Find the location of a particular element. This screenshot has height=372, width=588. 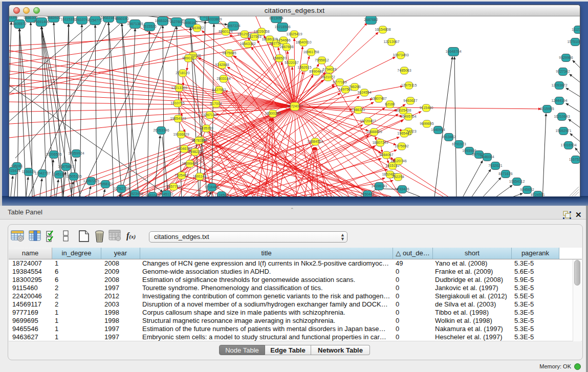

svg-text: 12505135 is located at coordinates (74, 176).